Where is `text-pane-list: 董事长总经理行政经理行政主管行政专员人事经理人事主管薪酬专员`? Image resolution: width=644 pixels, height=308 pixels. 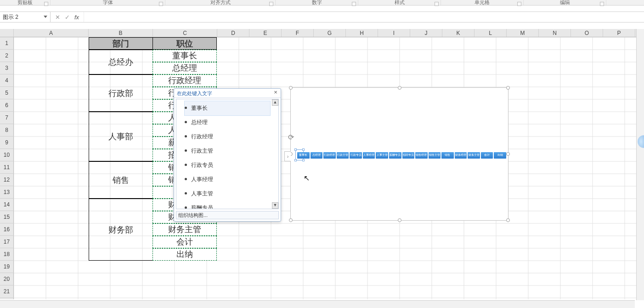
text-pane-list: 董事长总经理行政经理行政主管行政专员人事经理人事主管薪酬专员 is located at coordinates (227, 155).